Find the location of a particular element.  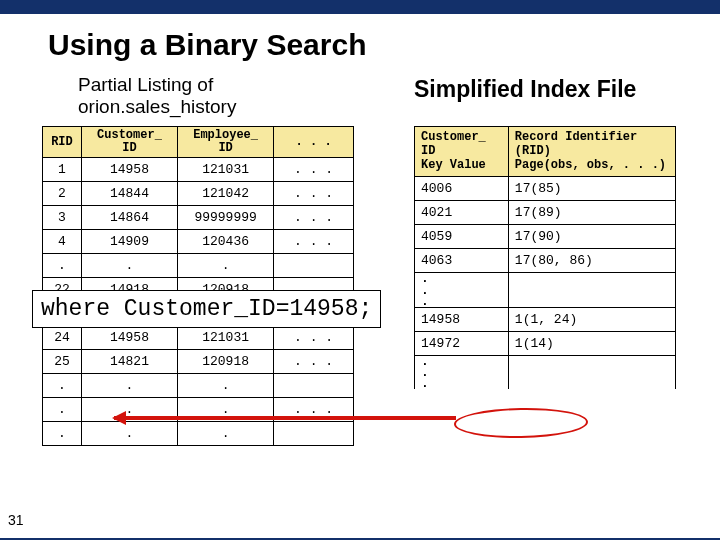

table-row: 400617(85) is located at coordinates (546, 189).